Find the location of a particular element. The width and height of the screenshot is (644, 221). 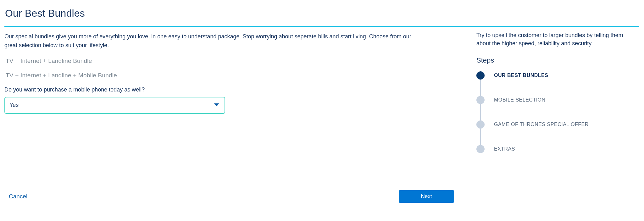

step-item-extras: EXTRAS is located at coordinates (556, 149).